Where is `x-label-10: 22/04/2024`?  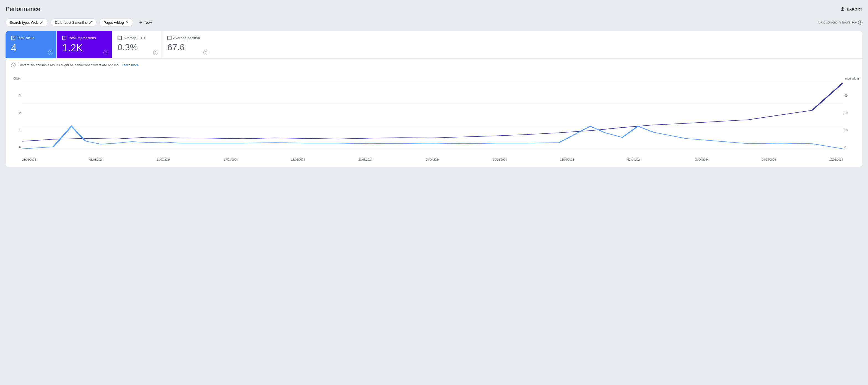
x-label-10: 22/04/2024 is located at coordinates (634, 160).